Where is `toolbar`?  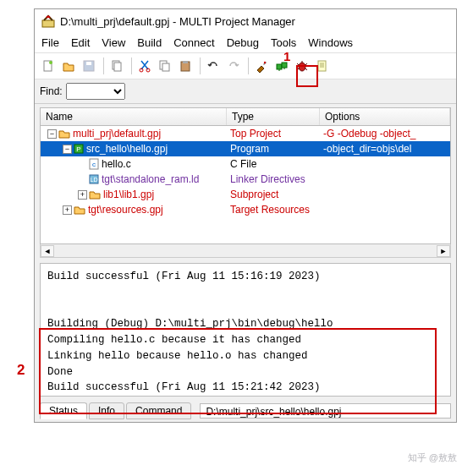
toolbar is located at coordinates (245, 66).